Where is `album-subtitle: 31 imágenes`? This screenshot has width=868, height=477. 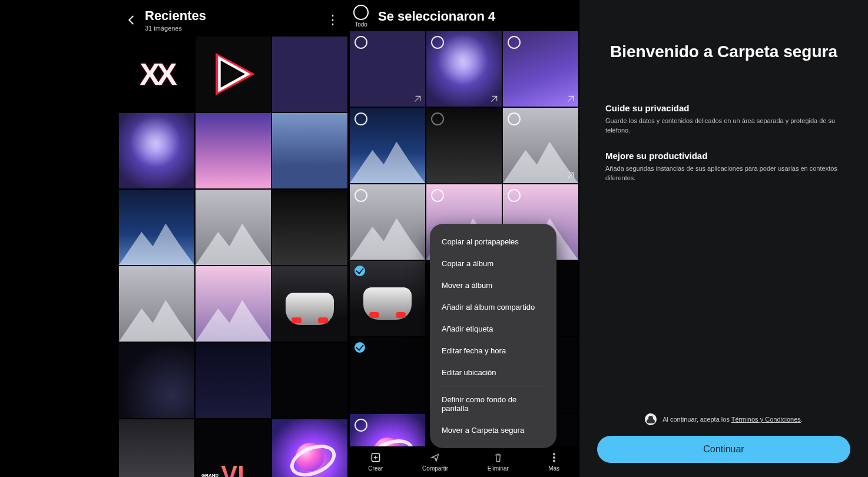 album-subtitle: 31 imágenes is located at coordinates (175, 28).